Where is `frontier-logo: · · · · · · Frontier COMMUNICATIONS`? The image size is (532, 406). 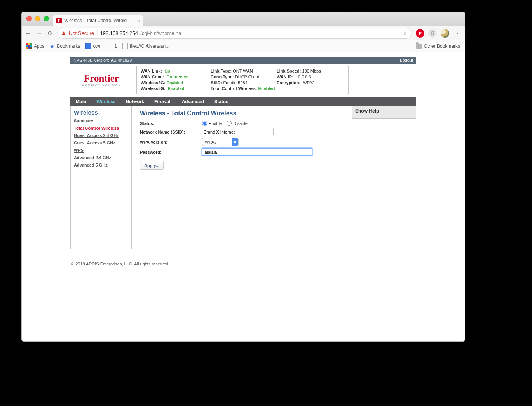
frontier-logo: · · · · · · Frontier COMMUNICATIONS is located at coordinates (101, 79).